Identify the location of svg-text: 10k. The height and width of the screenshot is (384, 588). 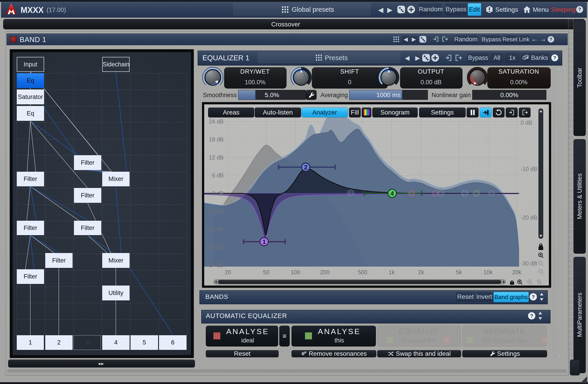
(488, 272).